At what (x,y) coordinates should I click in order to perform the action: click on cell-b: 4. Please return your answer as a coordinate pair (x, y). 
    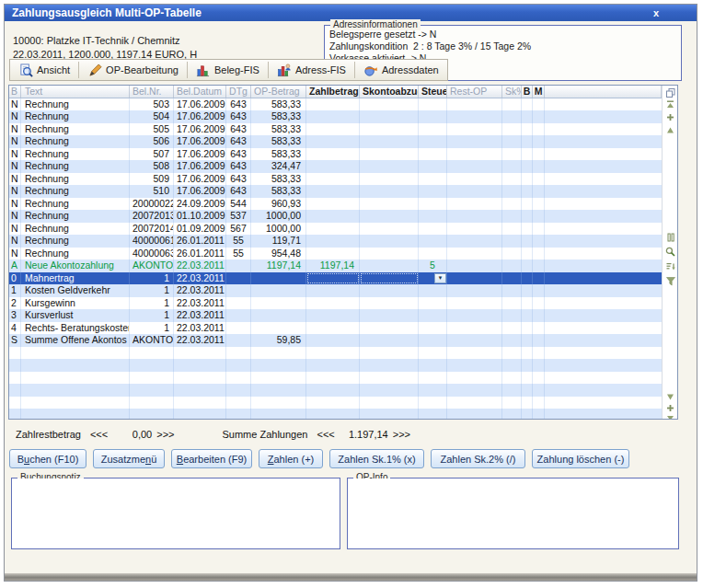
    Looking at the image, I should click on (15, 329).